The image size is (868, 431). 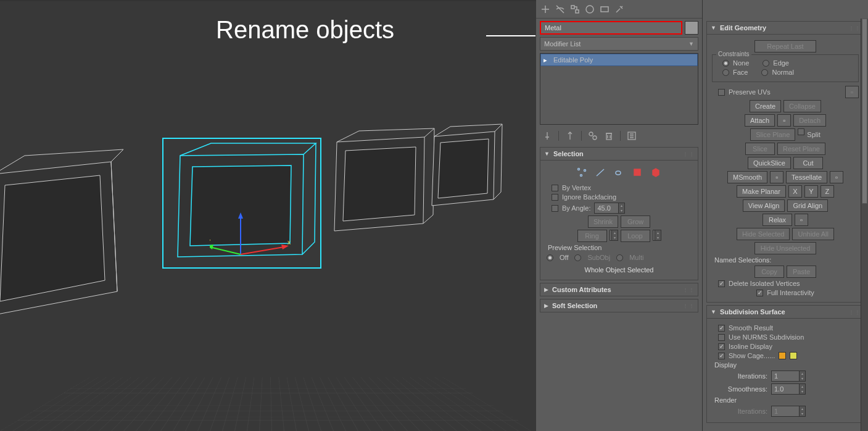 What do you see at coordinates (864, 225) in the screenshot?
I see `scrollbar` at bounding box center [864, 225].